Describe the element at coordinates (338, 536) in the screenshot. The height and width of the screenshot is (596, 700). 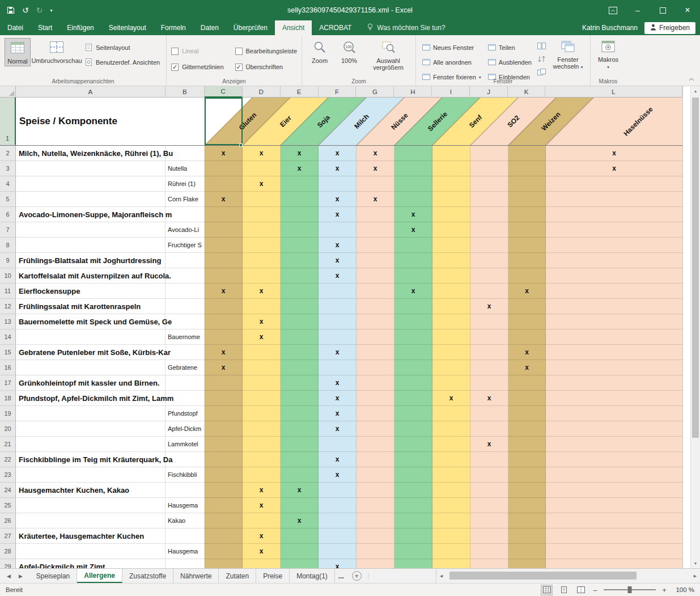
I see `cell-F27` at that location.